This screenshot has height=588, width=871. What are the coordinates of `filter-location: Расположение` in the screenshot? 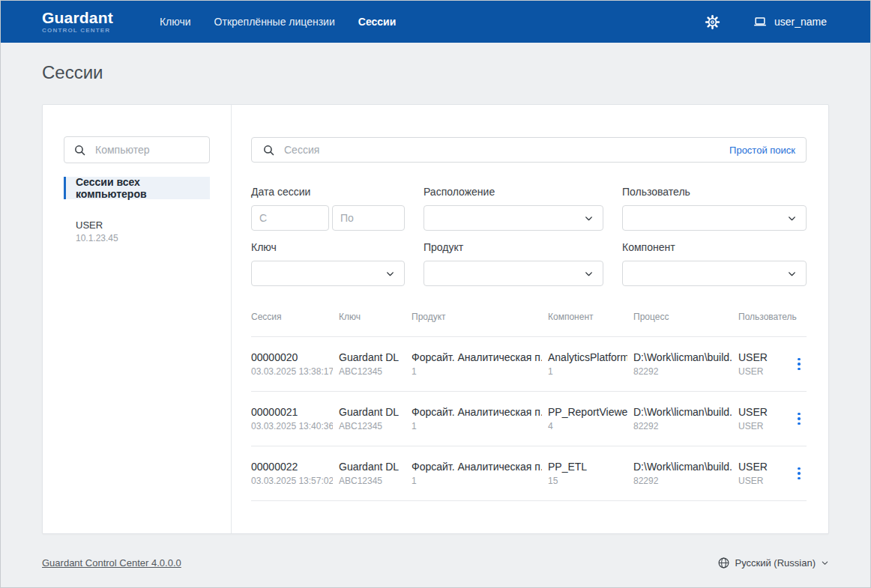 It's located at (513, 208).